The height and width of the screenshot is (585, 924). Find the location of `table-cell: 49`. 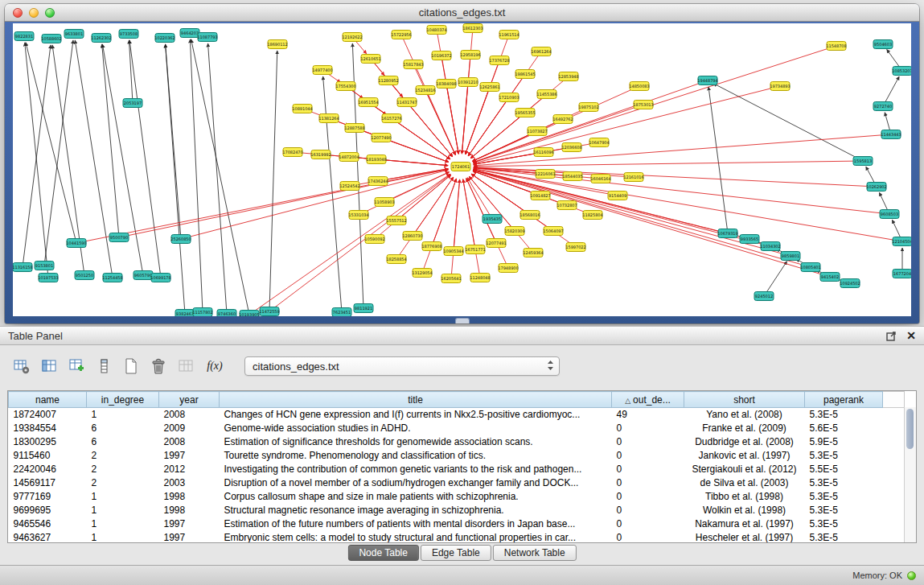

table-cell: 49 is located at coordinates (648, 415).